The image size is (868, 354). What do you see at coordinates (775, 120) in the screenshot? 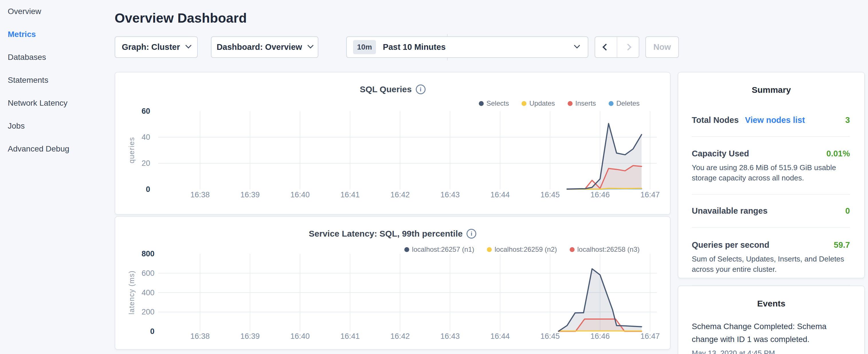
I see `view-nodes-list-link: View nodes list` at bounding box center [775, 120].